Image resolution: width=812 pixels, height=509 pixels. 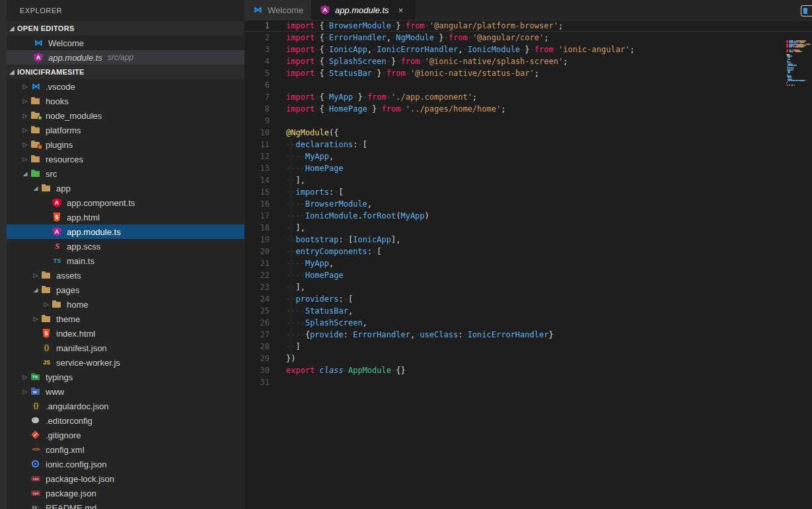 I want to click on line-number: 29, so click(x=257, y=358).